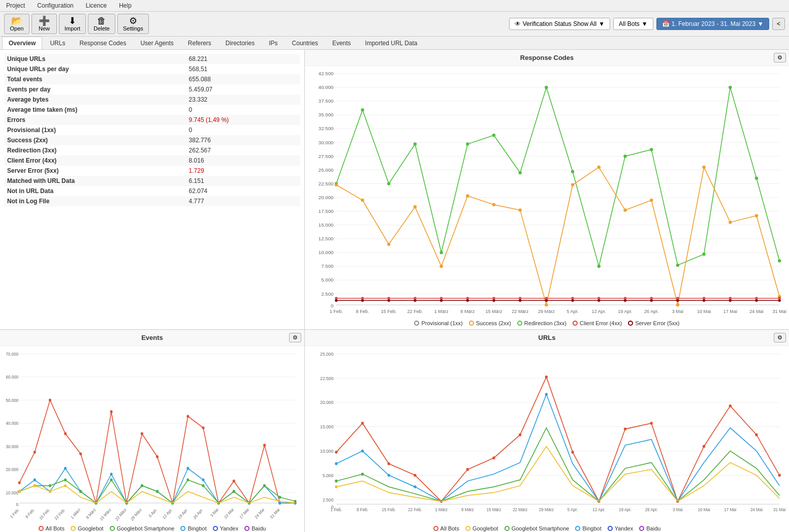 The height and width of the screenshot is (532, 789). I want to click on stats-row: Client Error (4xx)8.016, so click(152, 161).